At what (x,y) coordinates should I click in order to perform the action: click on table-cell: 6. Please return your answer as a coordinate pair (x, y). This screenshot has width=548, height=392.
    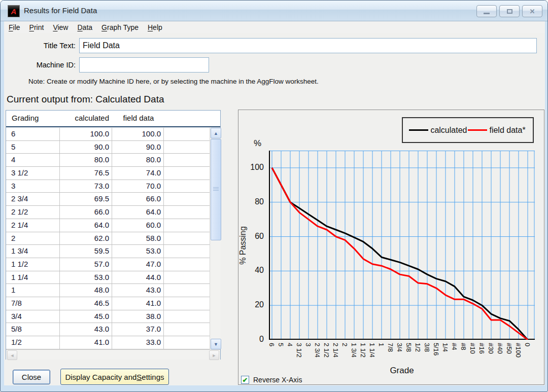
    Looking at the image, I should click on (13, 134).